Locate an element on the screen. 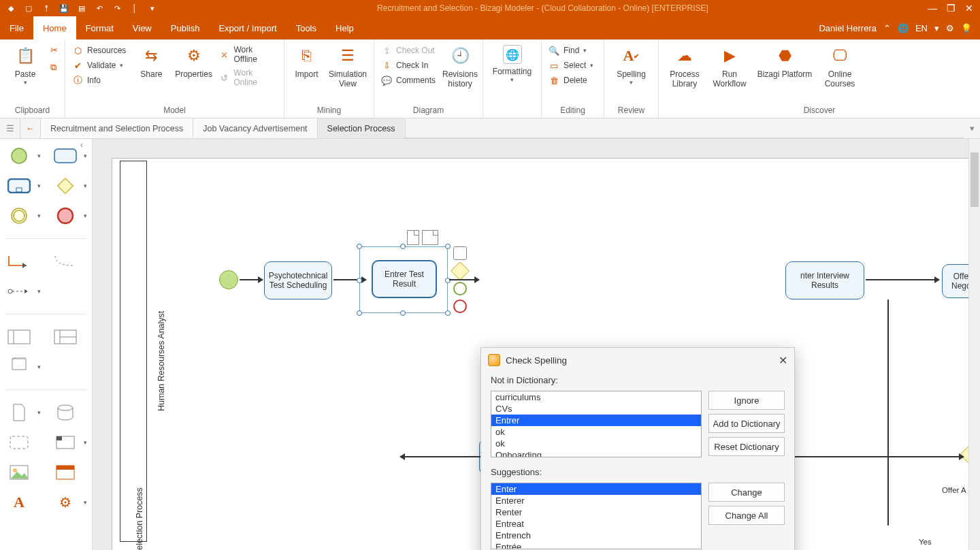 This screenshot has height=550, width=980. spelling-button: A✔ Spelling ▾ is located at coordinates (632, 64).